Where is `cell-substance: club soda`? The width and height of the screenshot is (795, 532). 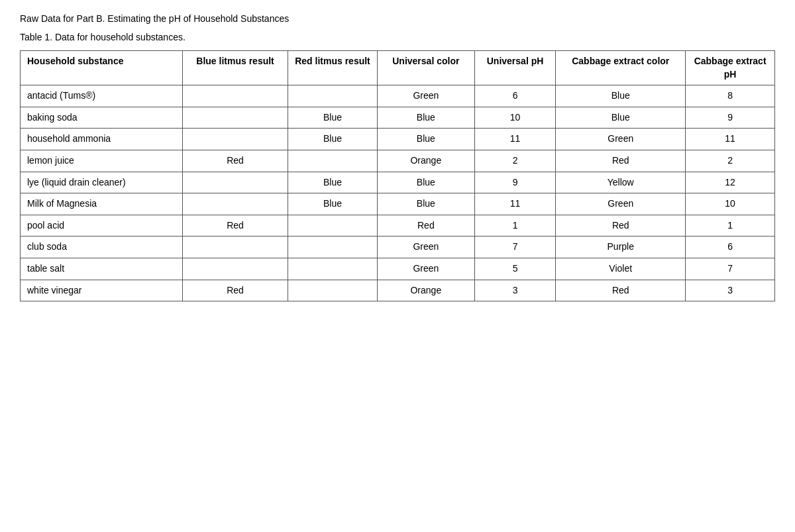 cell-substance: club soda is located at coordinates (102, 248).